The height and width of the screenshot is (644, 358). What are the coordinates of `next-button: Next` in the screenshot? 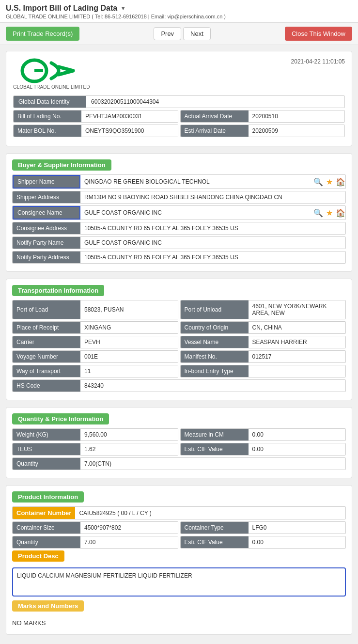 It's located at (197, 34).